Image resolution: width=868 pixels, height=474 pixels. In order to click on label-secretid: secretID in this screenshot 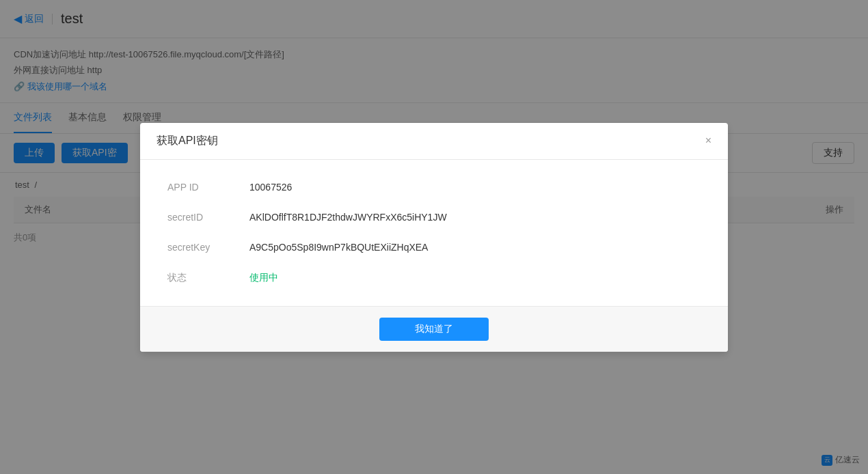, I will do `click(208, 217)`.